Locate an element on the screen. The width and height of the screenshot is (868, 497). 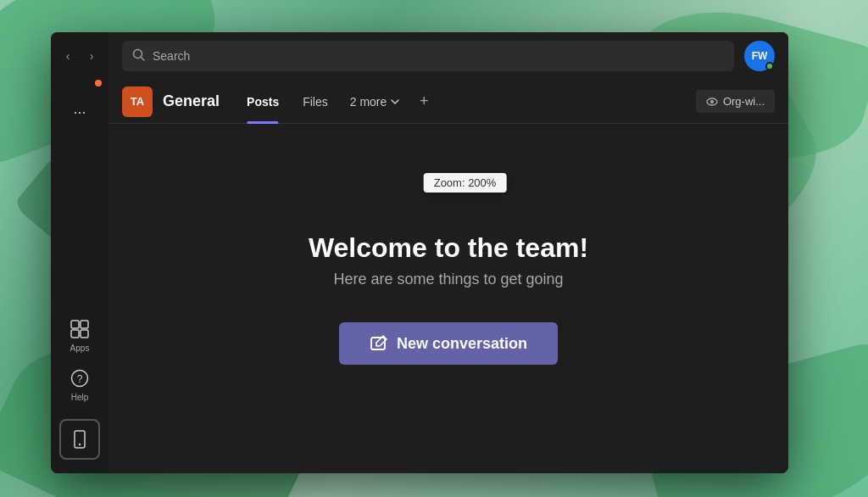
help-icon: ? is located at coordinates (80, 378).